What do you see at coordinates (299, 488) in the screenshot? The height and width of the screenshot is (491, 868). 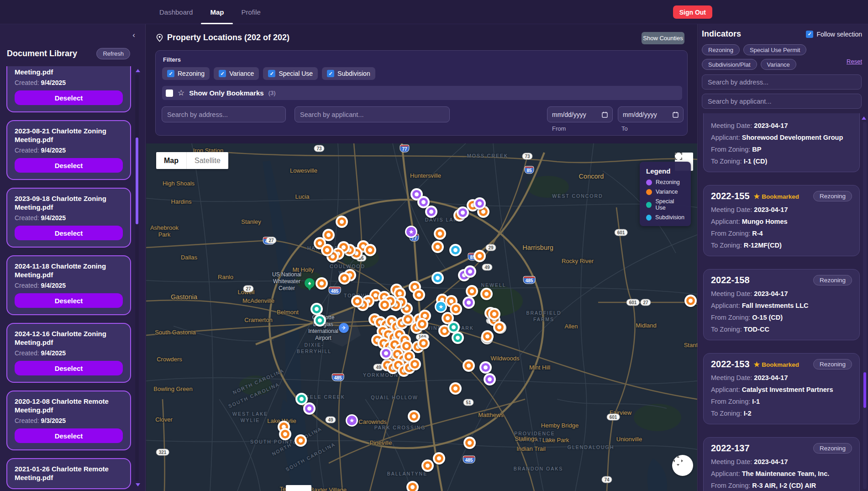 I see `map-bottom-control` at bounding box center [299, 488].